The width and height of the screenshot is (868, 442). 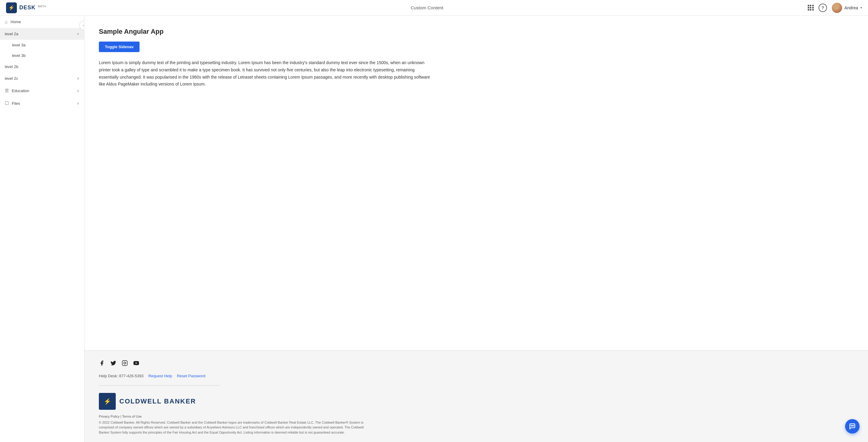 I want to click on header-right: ? Andrea ▾, so click(x=835, y=8).